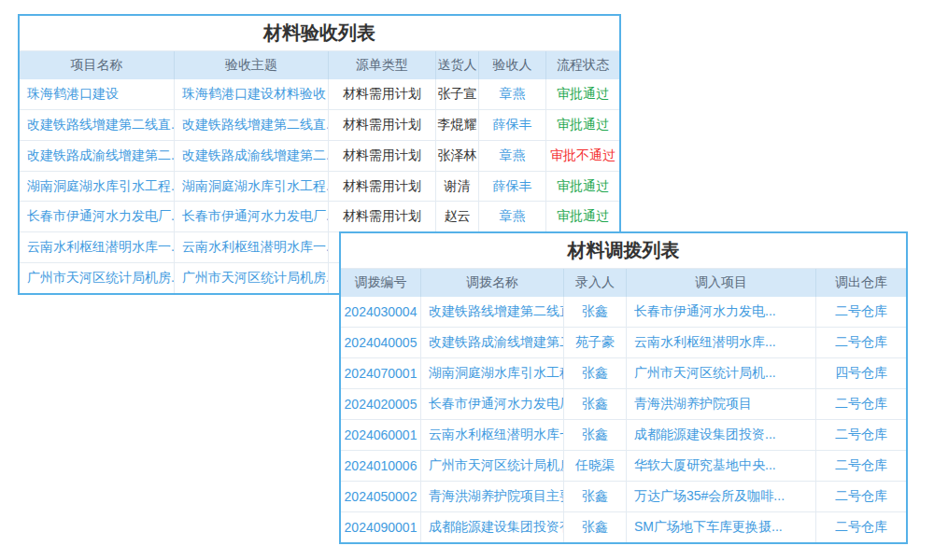 The height and width of the screenshot is (560, 934). Describe the element at coordinates (381, 497) in the screenshot. I see `cell-transfer-no: 2024050002` at that location.